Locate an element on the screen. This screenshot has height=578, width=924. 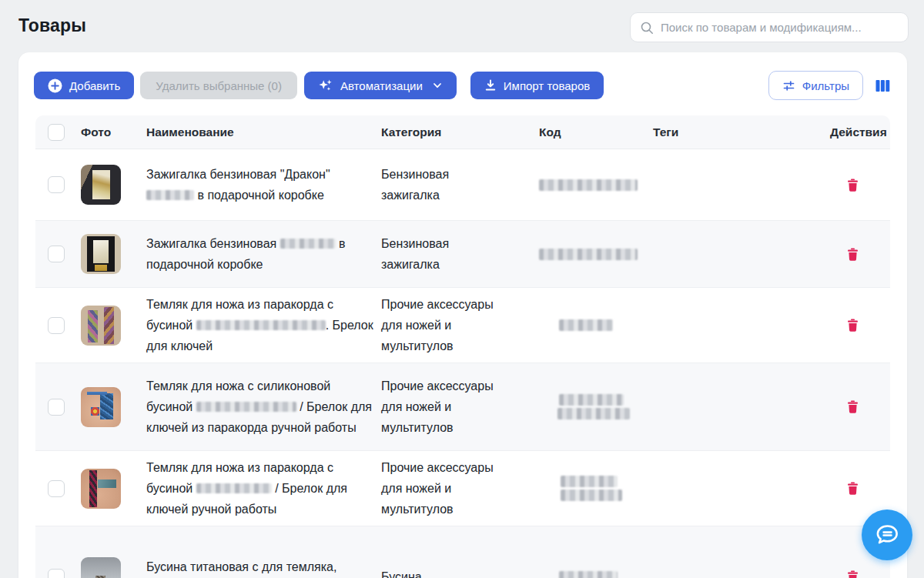
column-header-photo: Фото is located at coordinates (114, 132).